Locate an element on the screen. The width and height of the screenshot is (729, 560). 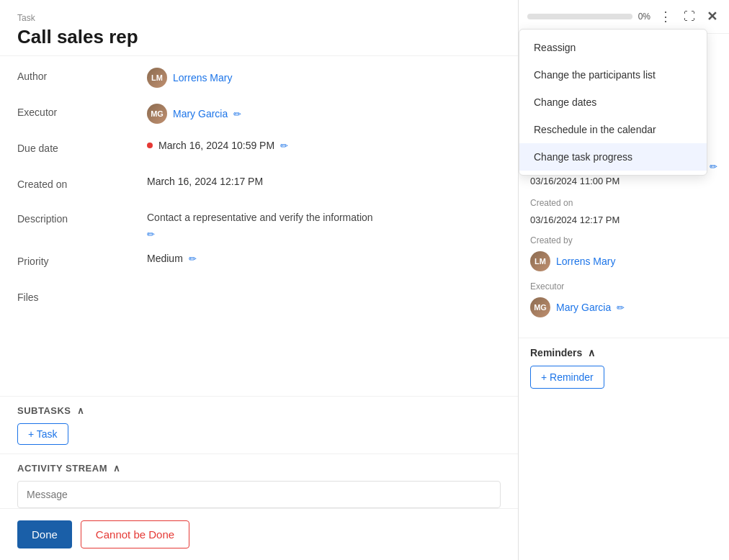
author-avatar-initials: LM is located at coordinates (157, 78).